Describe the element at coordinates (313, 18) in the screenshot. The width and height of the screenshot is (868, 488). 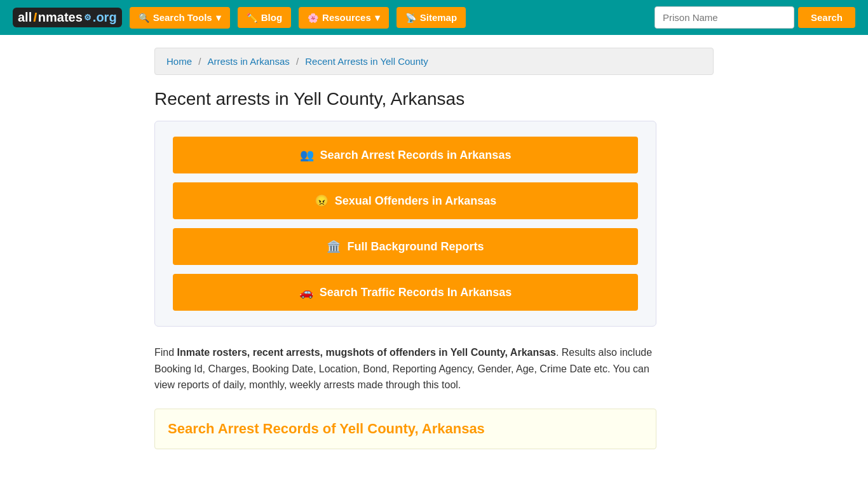
I see `resources-icon: 🌸` at that location.